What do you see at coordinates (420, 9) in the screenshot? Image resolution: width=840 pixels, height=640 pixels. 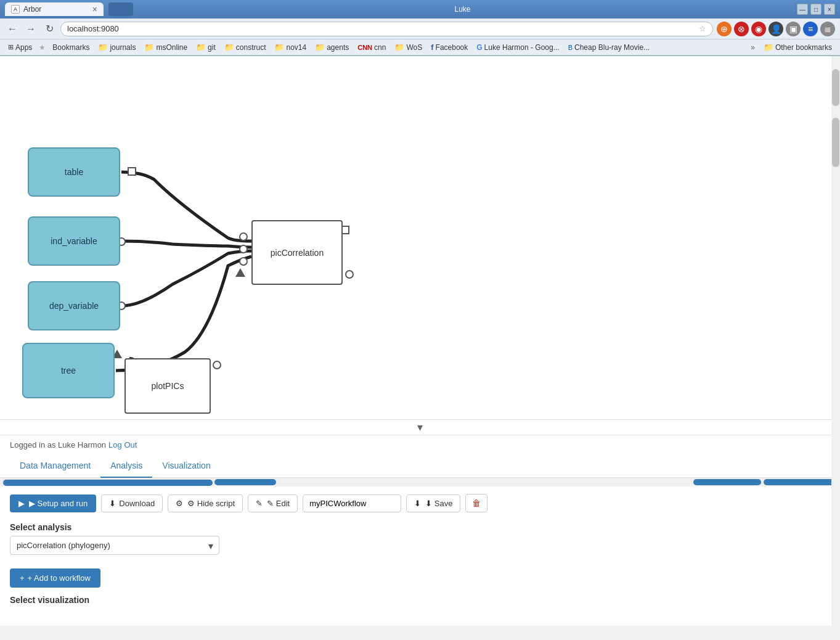 I see `title-bar: A Arbor × Luke — □ ×` at bounding box center [420, 9].